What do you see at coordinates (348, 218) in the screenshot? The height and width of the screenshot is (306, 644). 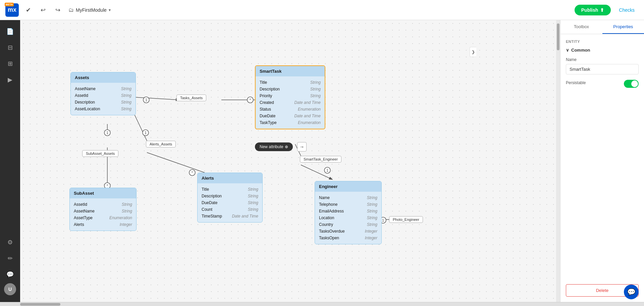 I see `table-row: Location String` at bounding box center [348, 218].